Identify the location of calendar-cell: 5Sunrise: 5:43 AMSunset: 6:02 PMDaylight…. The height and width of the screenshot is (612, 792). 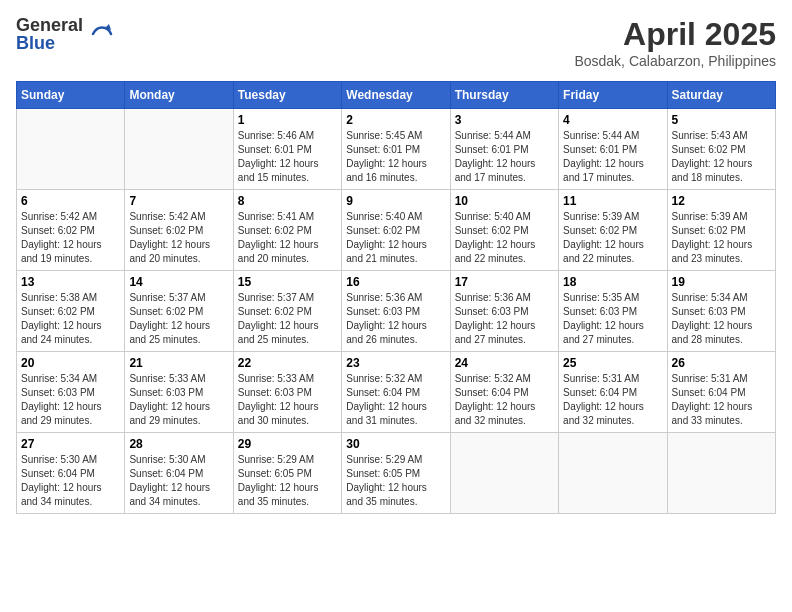
(721, 150).